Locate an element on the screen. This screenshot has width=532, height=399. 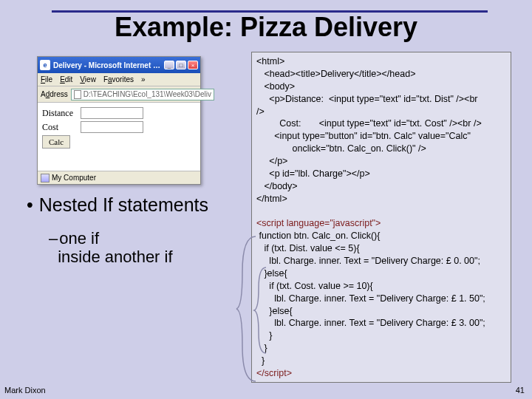
status-bar: My Computer is located at coordinates (119, 177).